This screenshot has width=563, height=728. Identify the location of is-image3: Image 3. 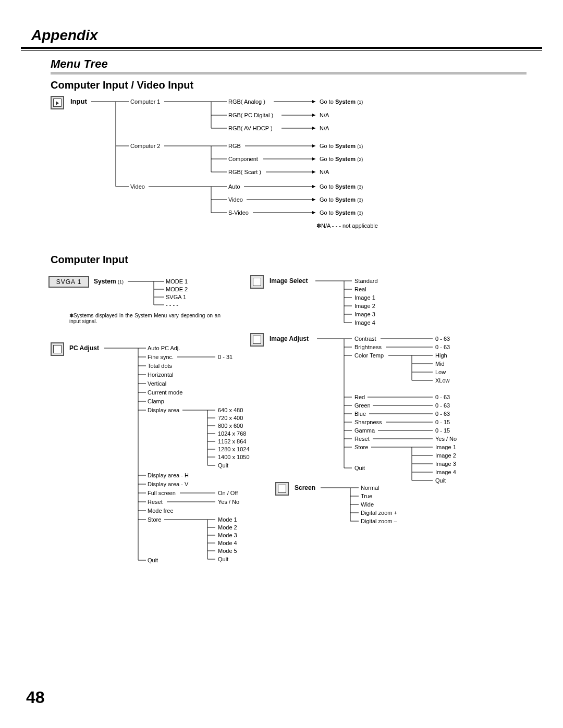
(365, 314).